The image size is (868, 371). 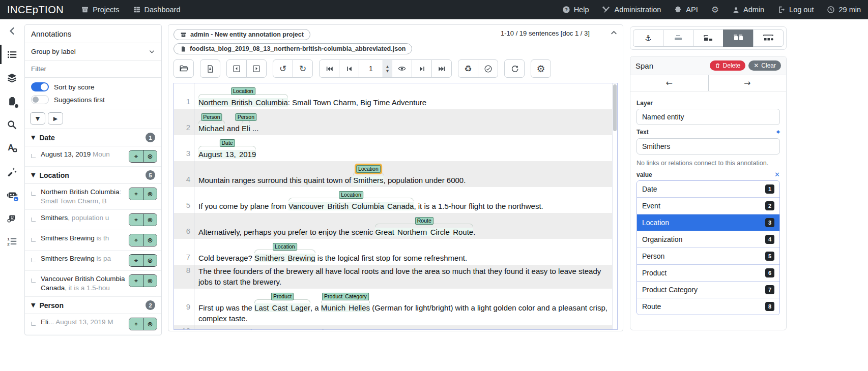 What do you see at coordinates (747, 83) in the screenshot?
I see `next-annotation-button: →` at bounding box center [747, 83].